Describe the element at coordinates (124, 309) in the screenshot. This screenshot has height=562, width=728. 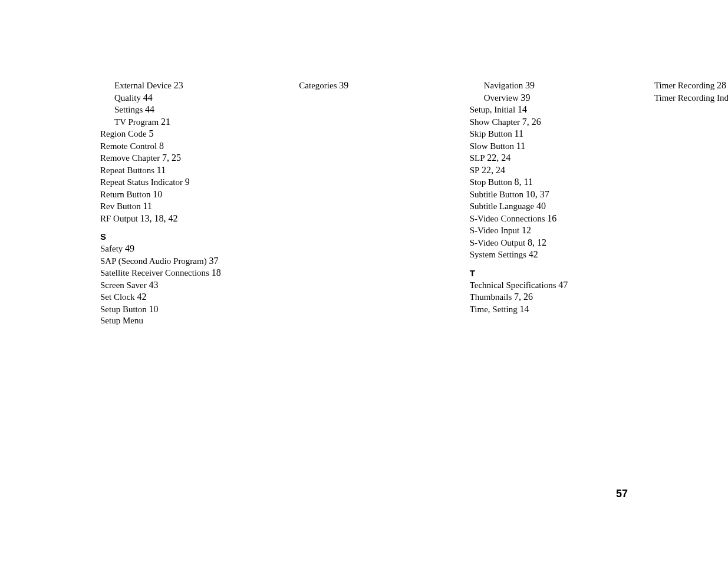
I see `index-term: Setup Button` at that location.